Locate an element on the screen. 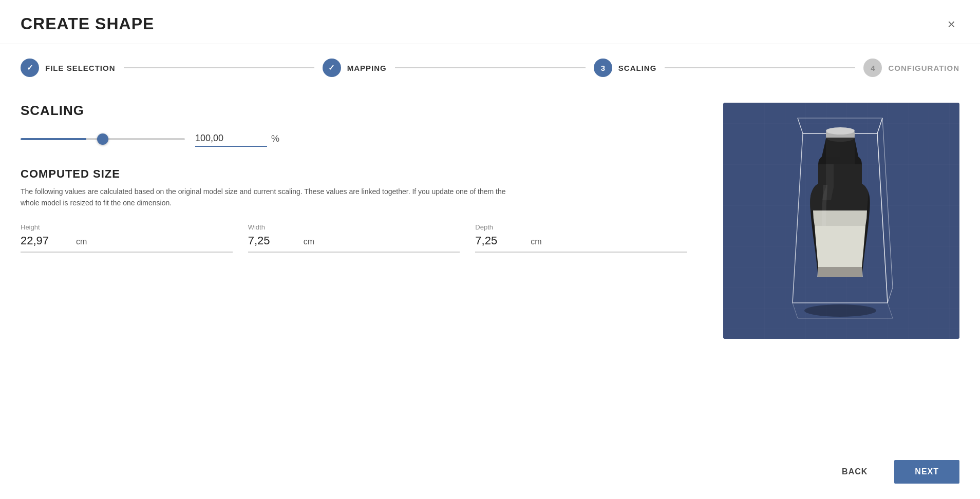 The height and width of the screenshot is (499, 980). step-2-circle: ✓ is located at coordinates (332, 68).